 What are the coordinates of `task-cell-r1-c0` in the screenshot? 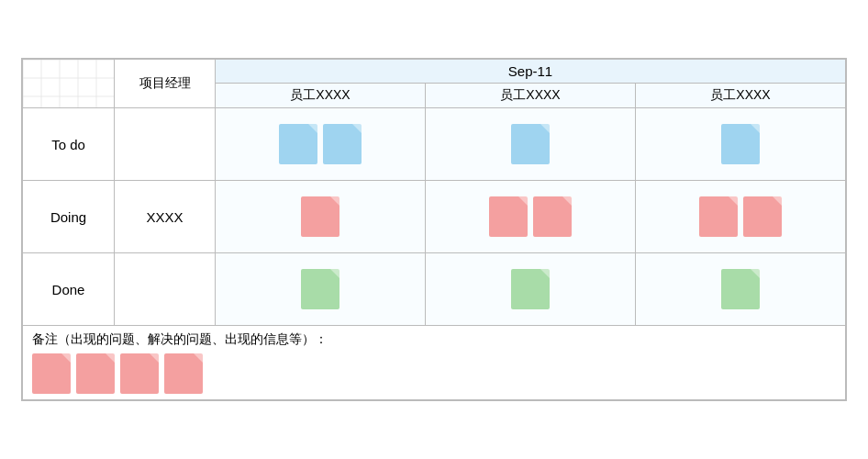 It's located at (321, 217).